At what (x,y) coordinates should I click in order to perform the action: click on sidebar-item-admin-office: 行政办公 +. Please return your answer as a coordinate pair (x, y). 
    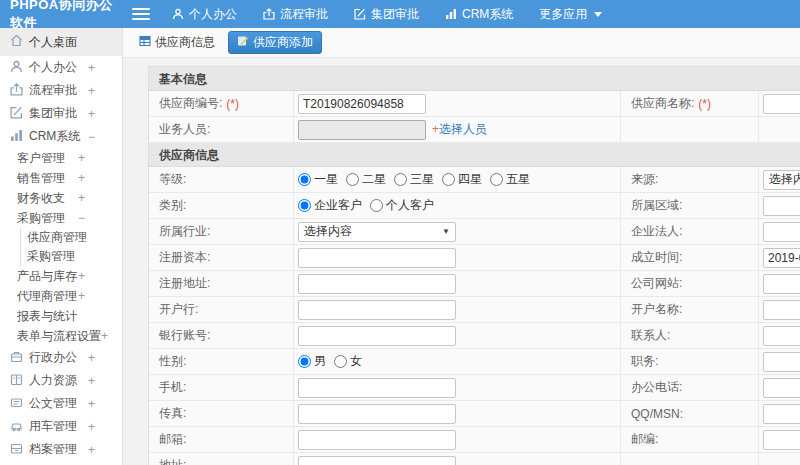
    Looking at the image, I should click on (61, 358).